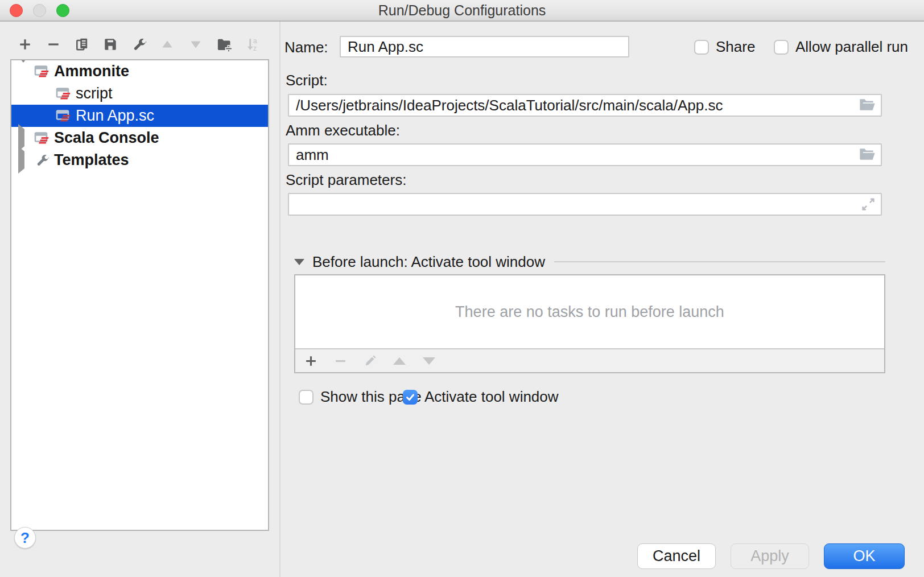  Describe the element at coordinates (485, 47) in the screenshot. I see `name-input` at that location.